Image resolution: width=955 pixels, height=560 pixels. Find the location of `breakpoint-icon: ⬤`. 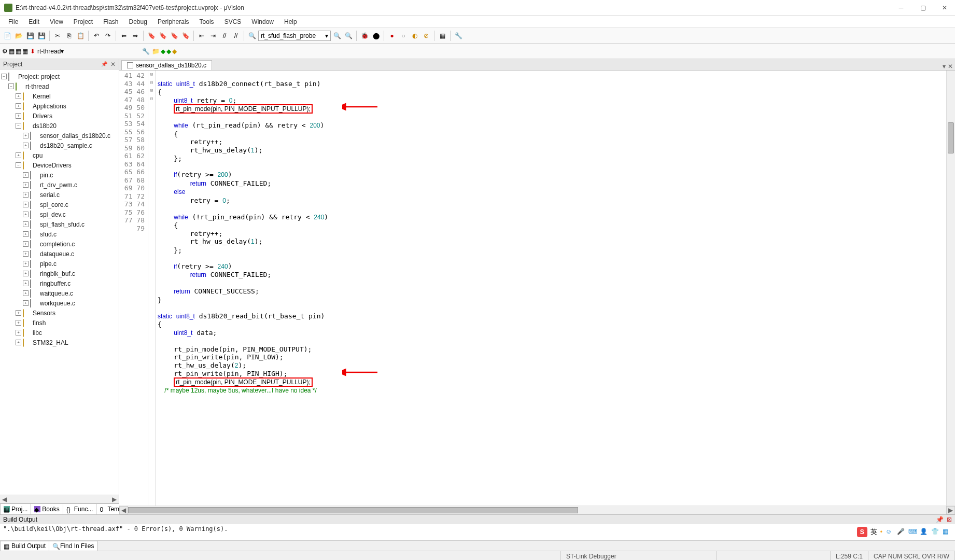

breakpoint-icon: ⬤ is located at coordinates (376, 36).